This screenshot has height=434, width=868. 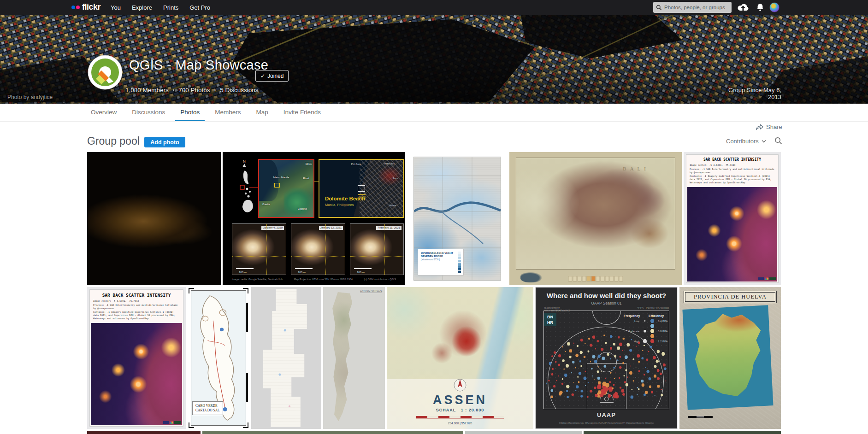 I want to click on main-nav: You Explore Prints Get Pro, so click(x=160, y=7).